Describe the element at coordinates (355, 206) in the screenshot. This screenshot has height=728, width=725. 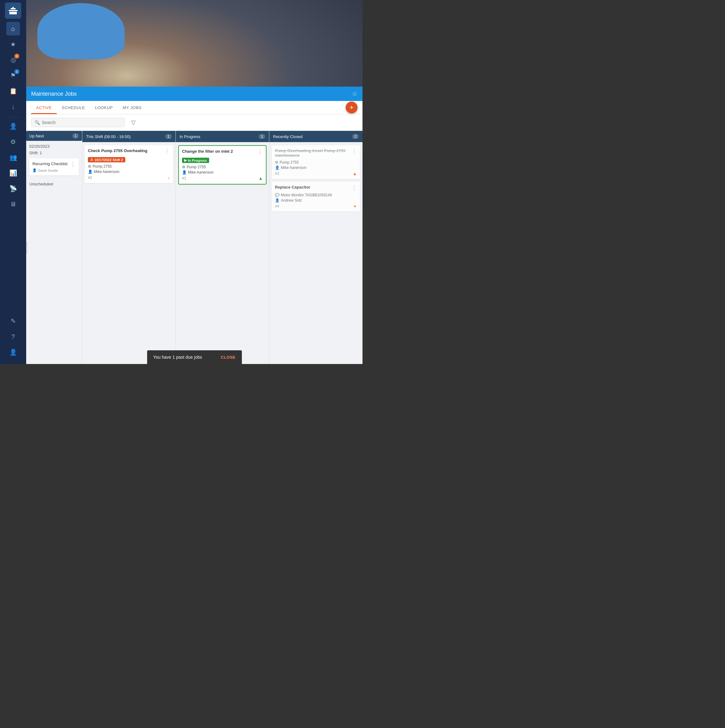
I see `star-button-rc2: ★` at that location.